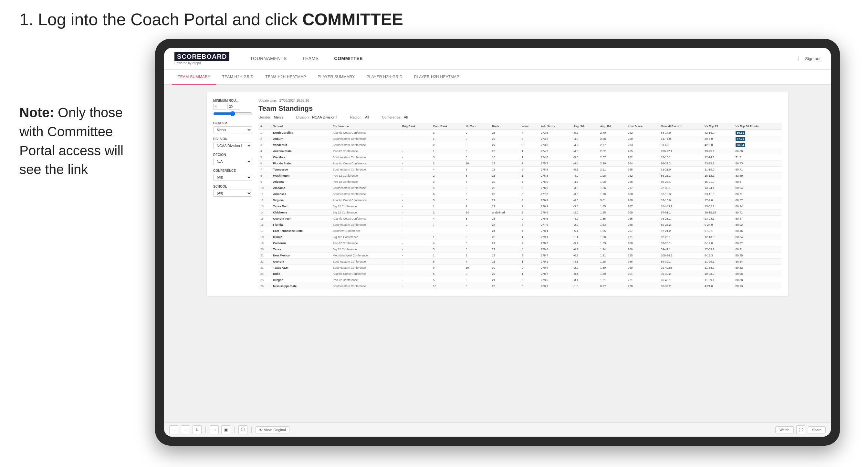 This screenshot has width=868, height=467. I want to click on cell-rnds: 21, so click(505, 280).